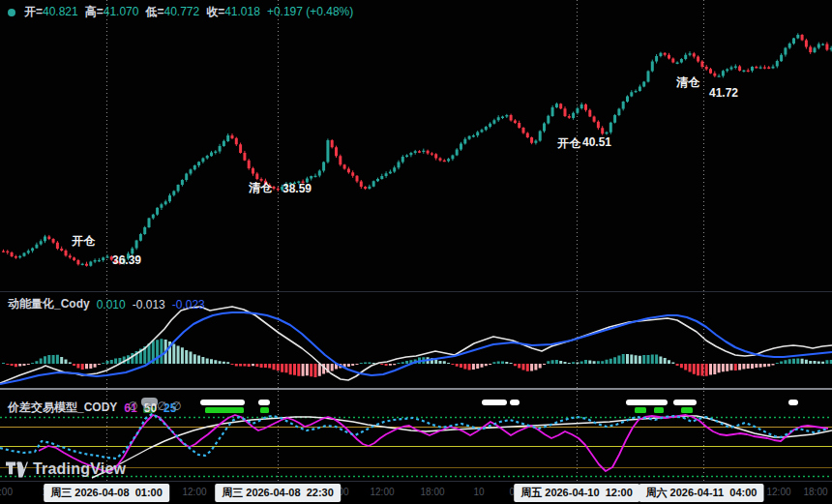 This screenshot has height=504, width=832. What do you see at coordinates (416, 492) in the screenshot?
I see `time-axis: :0018:012:0006:0012:0018:0010060012:0018…` at bounding box center [416, 492].